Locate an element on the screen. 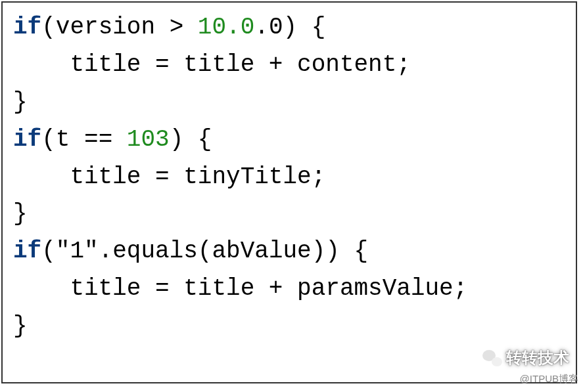  watermark: 转转技术 is located at coordinates (526, 358).